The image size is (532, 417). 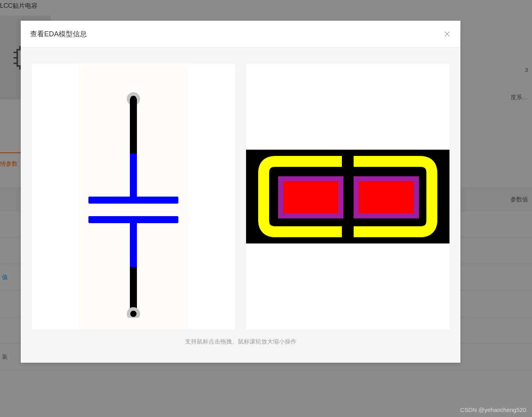 What do you see at coordinates (447, 34) in the screenshot?
I see `close-button` at bounding box center [447, 34].